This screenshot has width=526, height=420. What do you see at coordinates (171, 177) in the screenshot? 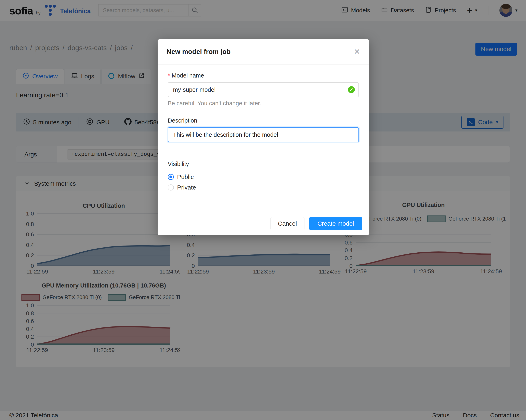
I see `radio-selected-icon` at bounding box center [171, 177].